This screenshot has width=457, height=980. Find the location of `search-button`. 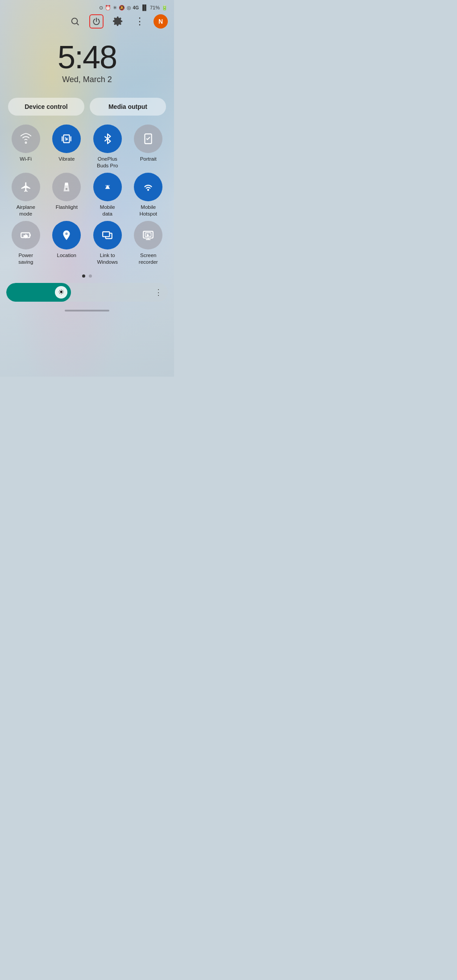

search-button is located at coordinates (75, 21).